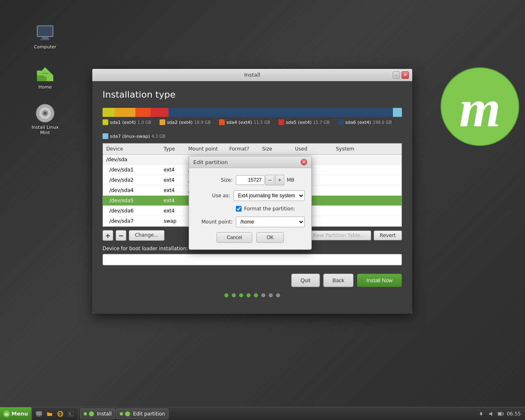 The height and width of the screenshot is (420, 525). What do you see at coordinates (239, 209) in the screenshot?
I see `format-checkbox-dialog` at bounding box center [239, 209].